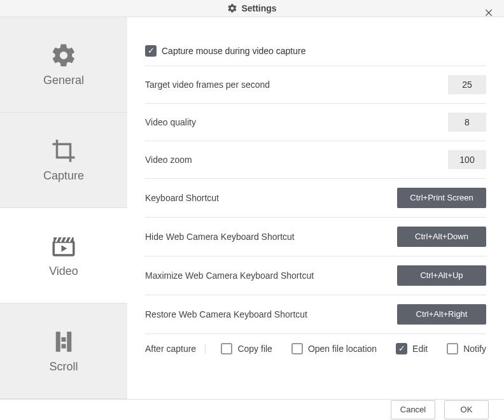  What do you see at coordinates (227, 314) in the screenshot?
I see `restore-cam-label: Restore Web Camera Keyboard Shortcut` at bounding box center [227, 314].